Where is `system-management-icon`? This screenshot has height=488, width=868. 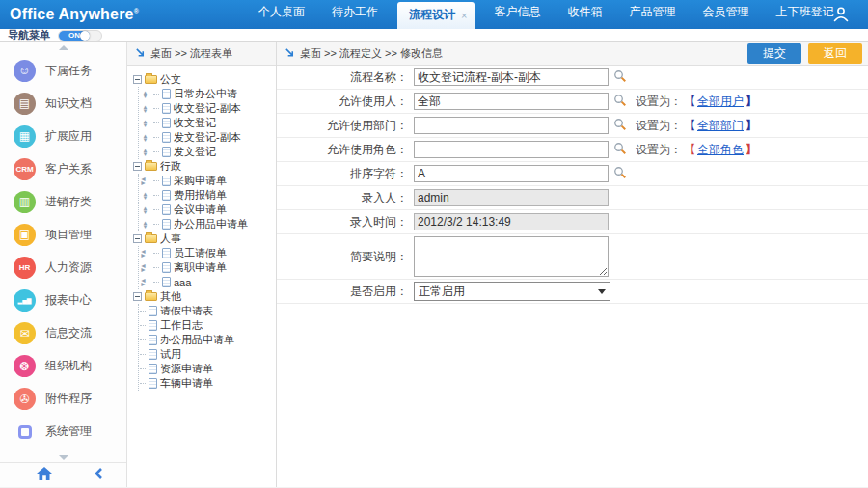
system-management-icon is located at coordinates (25, 432).